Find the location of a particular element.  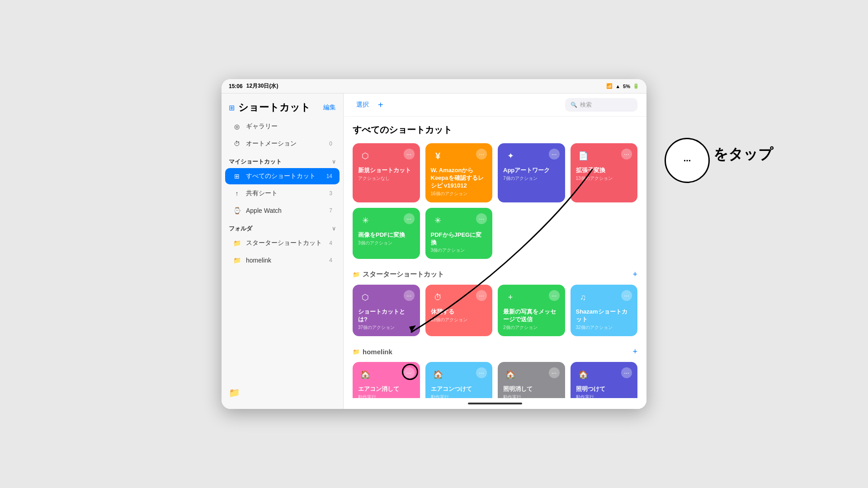

search-bar: 🔍 検索 is located at coordinates (601, 105).